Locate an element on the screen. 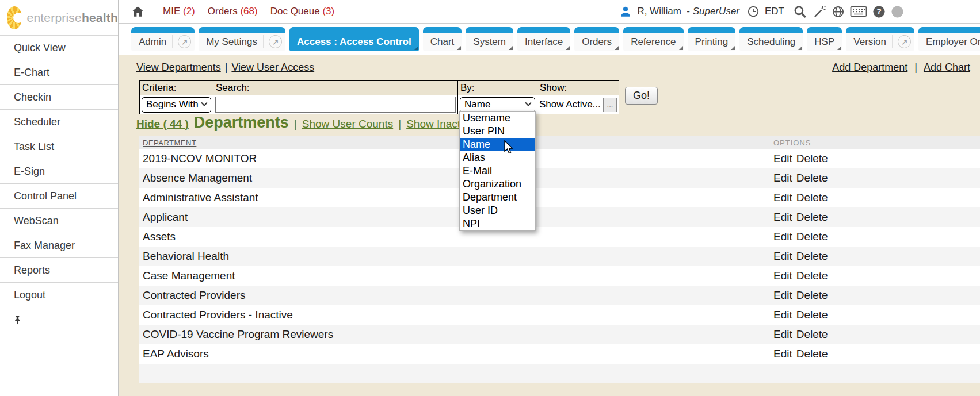 The height and width of the screenshot is (396, 980). user-name: R, William - SuperUser is located at coordinates (688, 11).